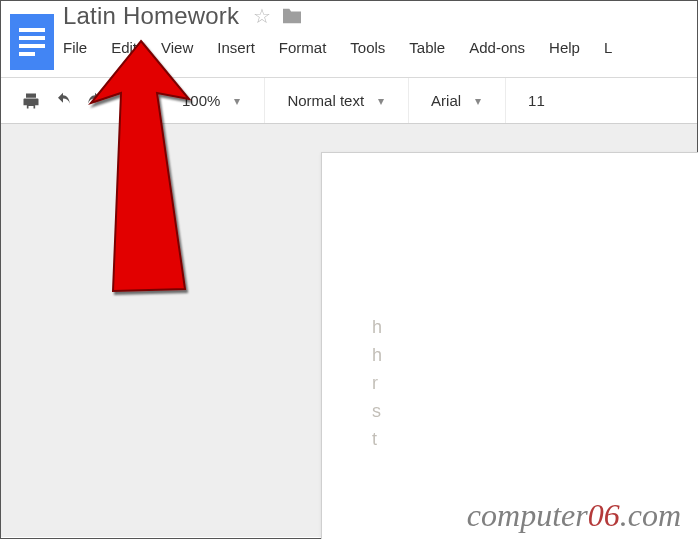 The height and width of the screenshot is (539, 698). Describe the element at coordinates (211, 100) in the screenshot. I see `zoom-select: 100% ▾` at that location.